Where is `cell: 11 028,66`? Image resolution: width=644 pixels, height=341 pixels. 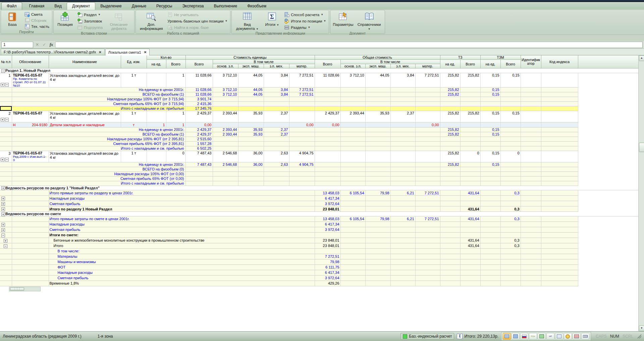 cell: 11 028,66 is located at coordinates (199, 94).